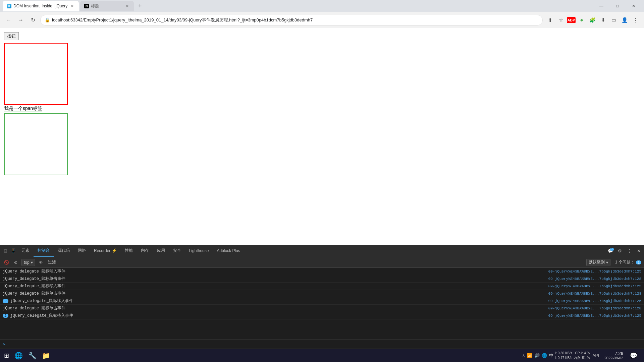  Describe the element at coordinates (7, 356) in the screenshot. I see `start-icon: ⊞` at that location.